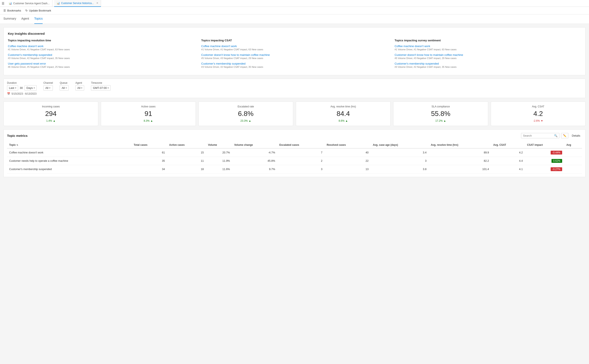 The image size is (589, 364). What do you see at coordinates (101, 46) in the screenshot?
I see `insight-link-1-1: Coffee machine doesn't work` at bounding box center [101, 46].